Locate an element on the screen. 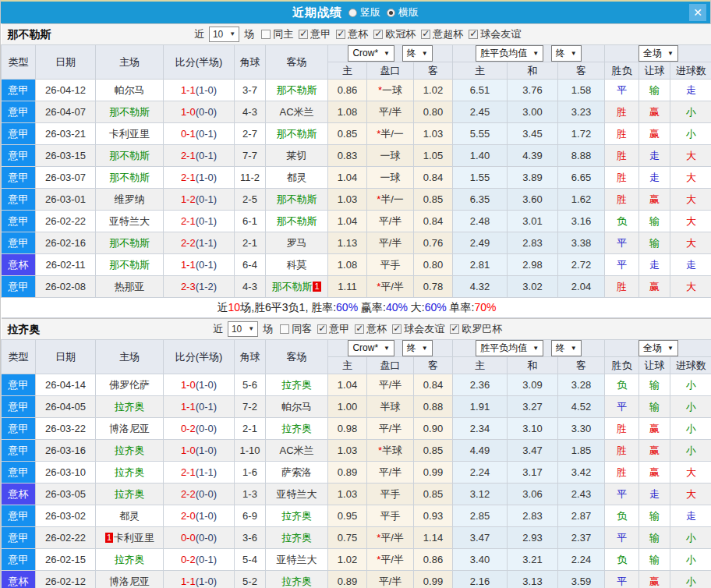  result-flag: 平 is located at coordinates (622, 582).